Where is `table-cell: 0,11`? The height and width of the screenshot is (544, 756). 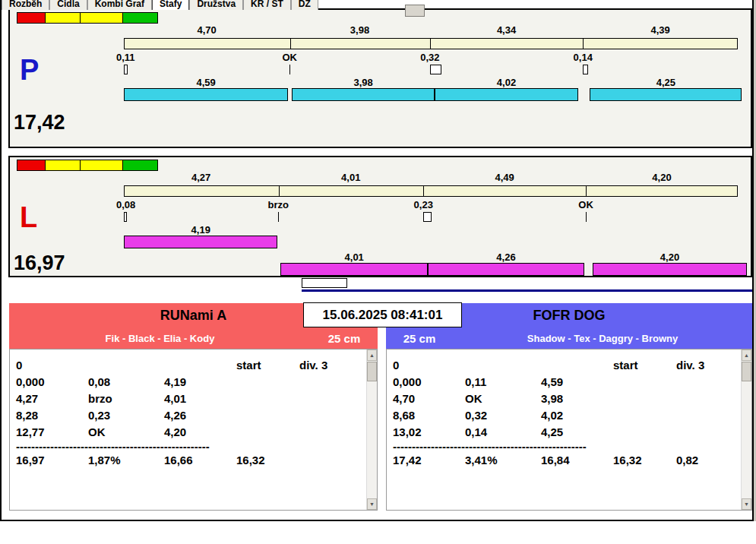 table-cell: 0,11 is located at coordinates (503, 382).